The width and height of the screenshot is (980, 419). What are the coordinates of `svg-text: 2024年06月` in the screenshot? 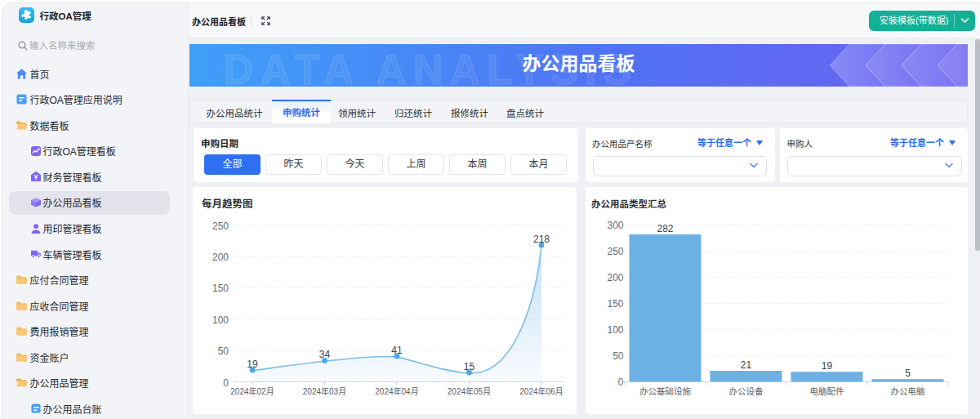 It's located at (541, 391).